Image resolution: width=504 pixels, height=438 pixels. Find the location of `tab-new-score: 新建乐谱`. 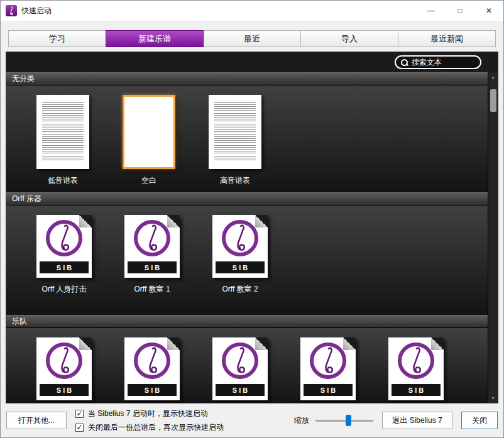

tab-new-score: 新建乐谱 is located at coordinates (155, 39).